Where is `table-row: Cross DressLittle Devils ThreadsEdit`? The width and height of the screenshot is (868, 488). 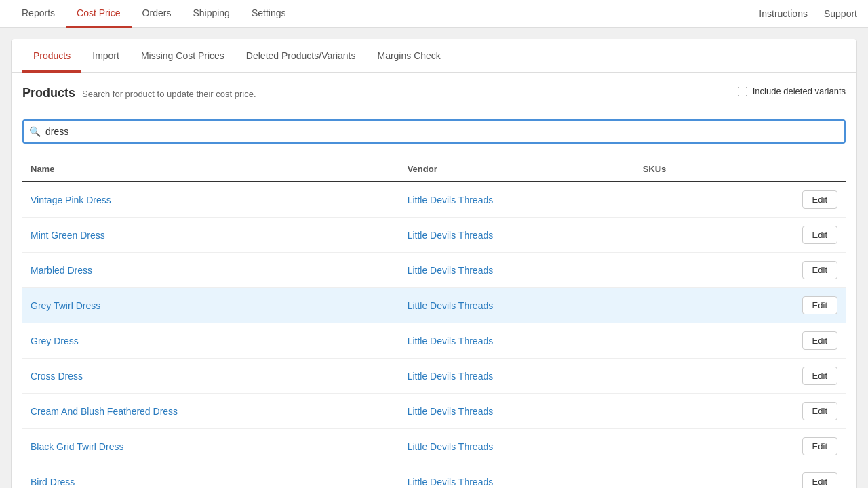
table-row: Cross DressLittle Devils ThreadsEdit is located at coordinates (434, 376).